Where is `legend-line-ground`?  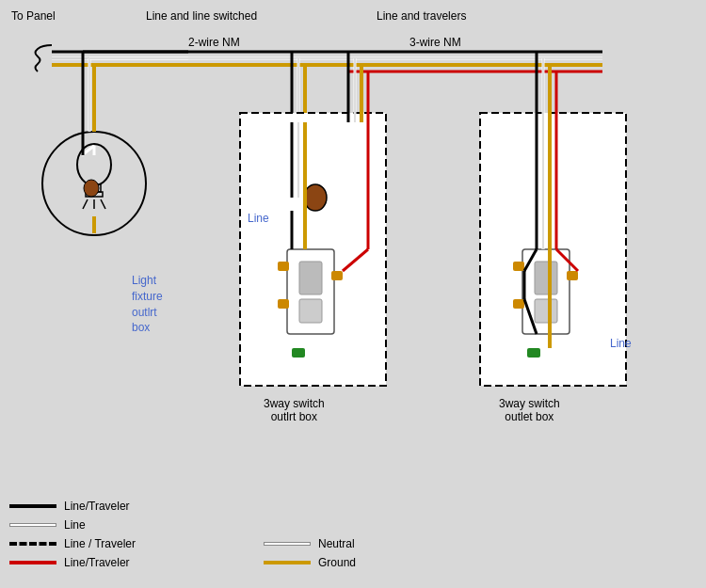 legend-line-ground is located at coordinates (287, 563).